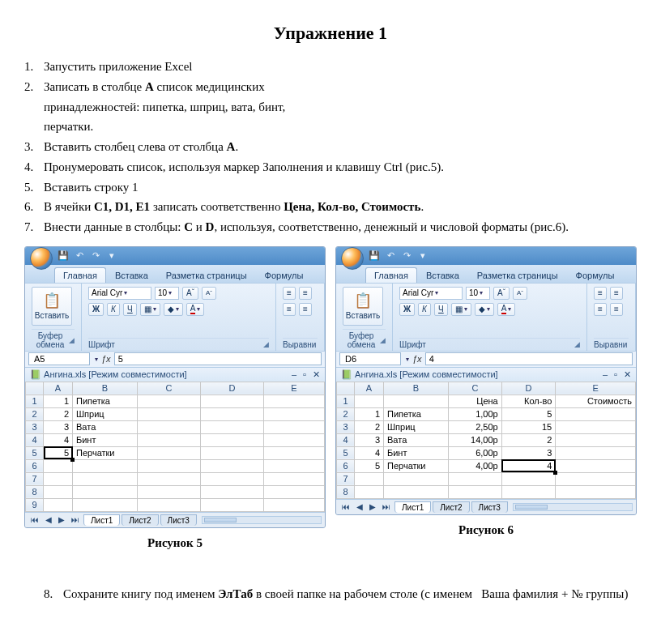 The width and height of the screenshot is (661, 644). Describe the element at coordinates (79, 256) in the screenshot. I see `undo-icon: ↶` at that location.